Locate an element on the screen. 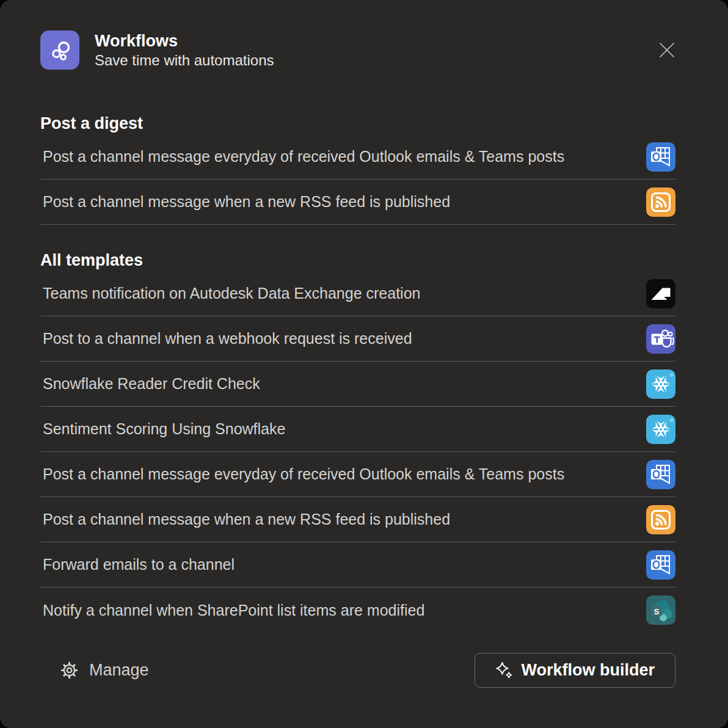 The width and height of the screenshot is (728, 728). dialog-header: Workflows Save time with automations is located at coordinates (358, 50).